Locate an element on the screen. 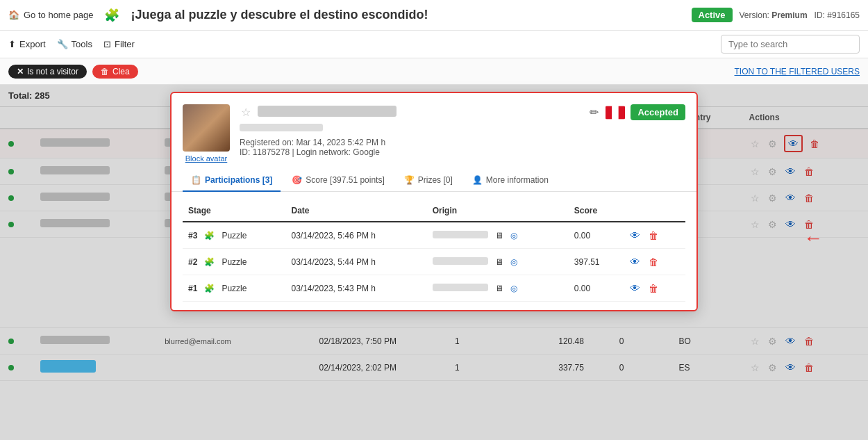 The width and height of the screenshot is (868, 440). avatar-block: Block avatar is located at coordinates (206, 133).